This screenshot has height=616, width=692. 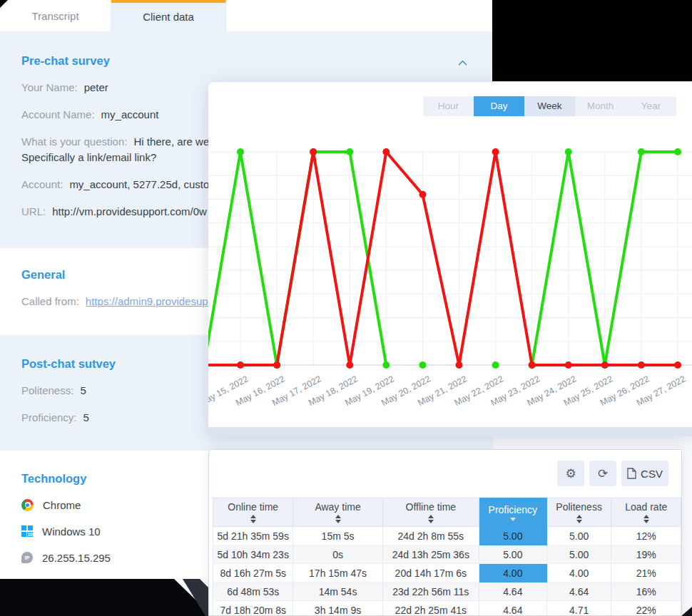 What do you see at coordinates (96, 87) in the screenshot?
I see `field-value: peter` at bounding box center [96, 87].